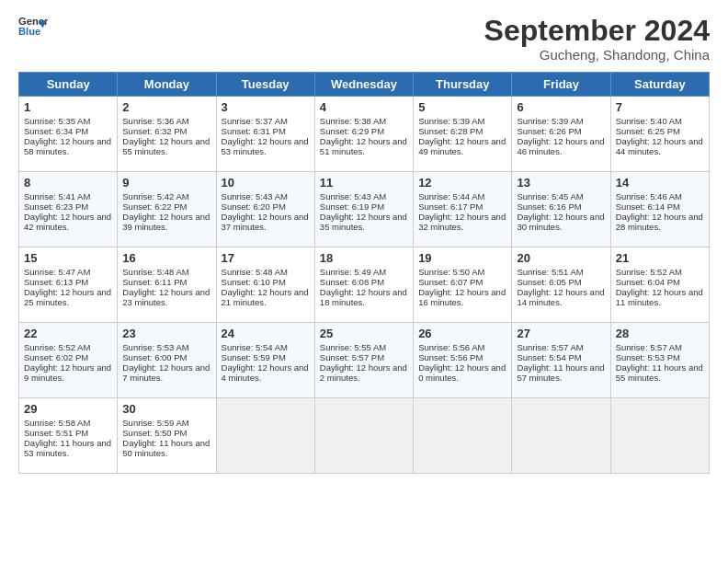 This screenshot has width=728, height=563. I want to click on calendar-week-3: 15 Sunrise: 5:47 AM Sunset: 6:13 PM Dayl…, so click(364, 285).